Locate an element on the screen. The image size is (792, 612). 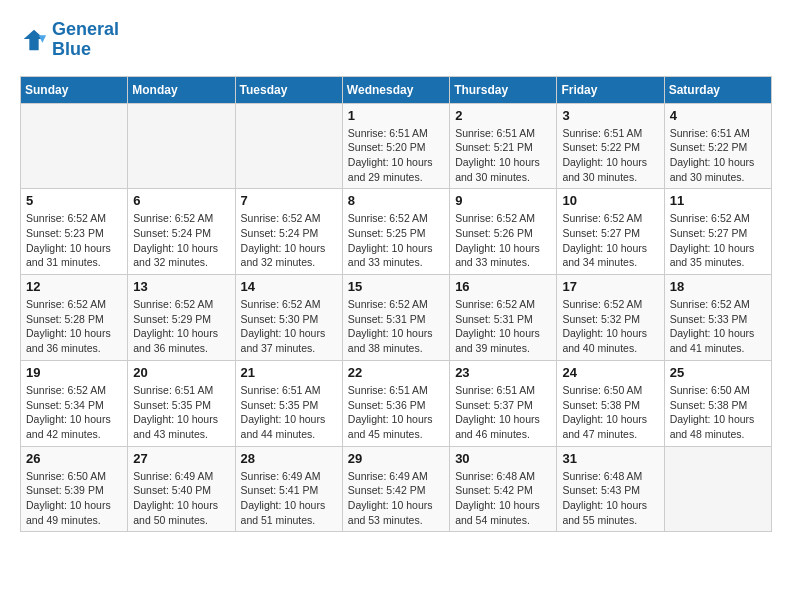
day-number: 30 is located at coordinates (503, 458).